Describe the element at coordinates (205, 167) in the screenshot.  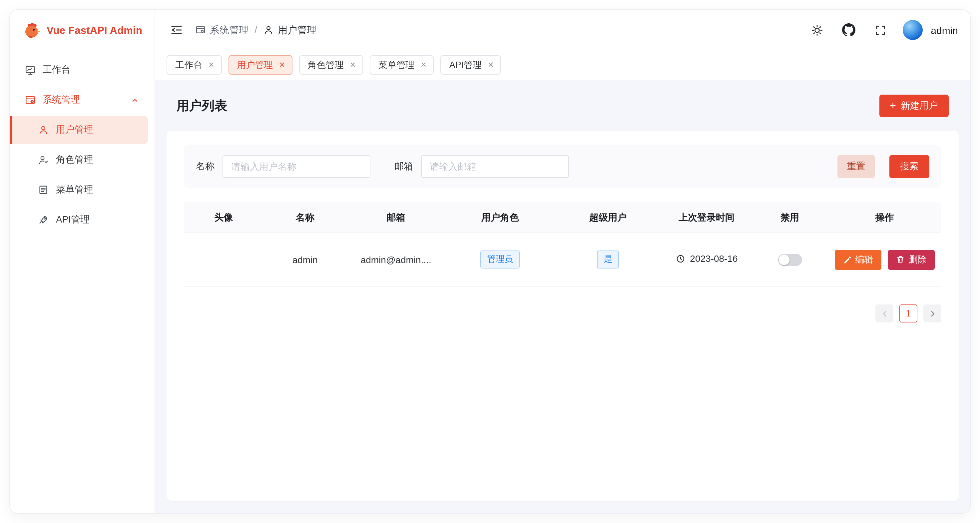
I see `name-filter-label: 名称` at that location.